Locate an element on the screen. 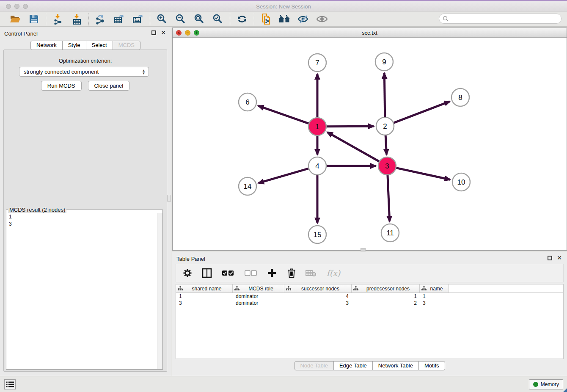  cell-name: 3 is located at coordinates (434, 303).